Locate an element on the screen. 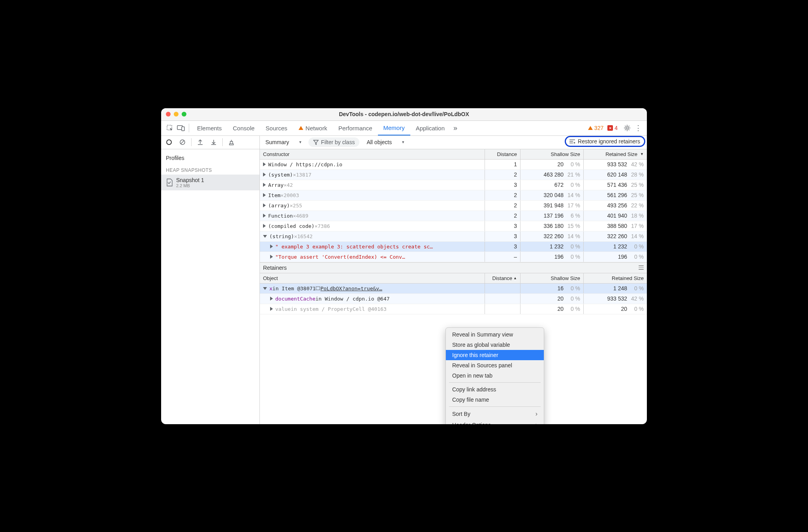 The width and height of the screenshot is (808, 532). filter-icon is located at coordinates (316, 142).